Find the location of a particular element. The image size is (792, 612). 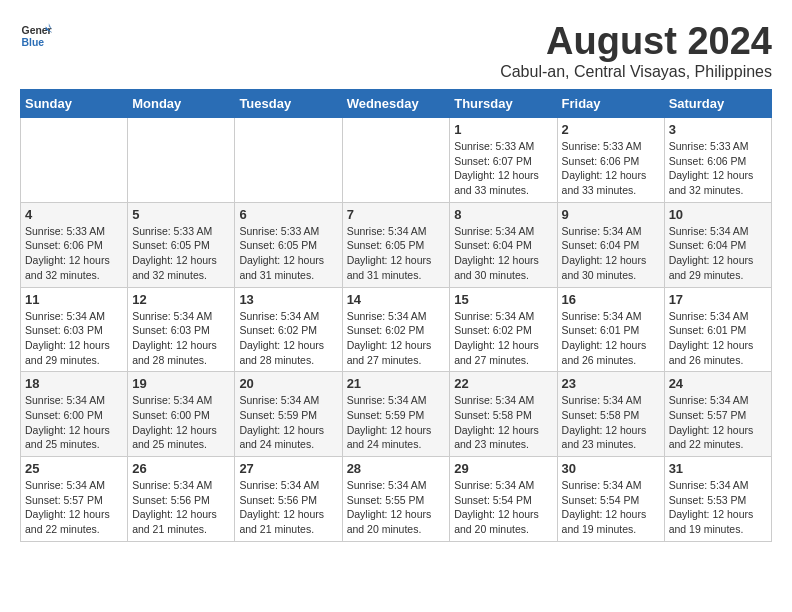

calendar-cell: 29Sunrise: 5:34 AM Sunset: 5:54 PM Dayli… is located at coordinates (504, 500).